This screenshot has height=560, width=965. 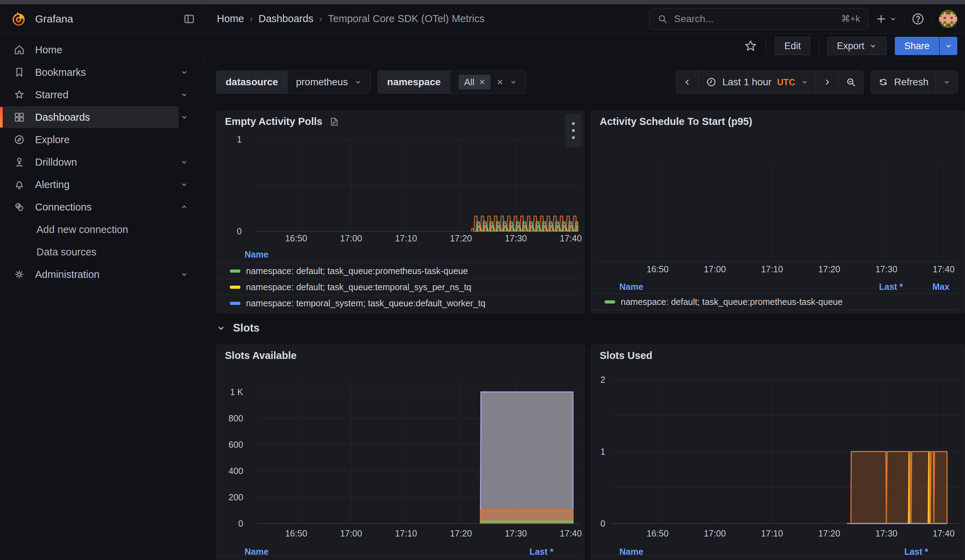 What do you see at coordinates (475, 82) in the screenshot?
I see `namespace-chip-all: All×` at bounding box center [475, 82].